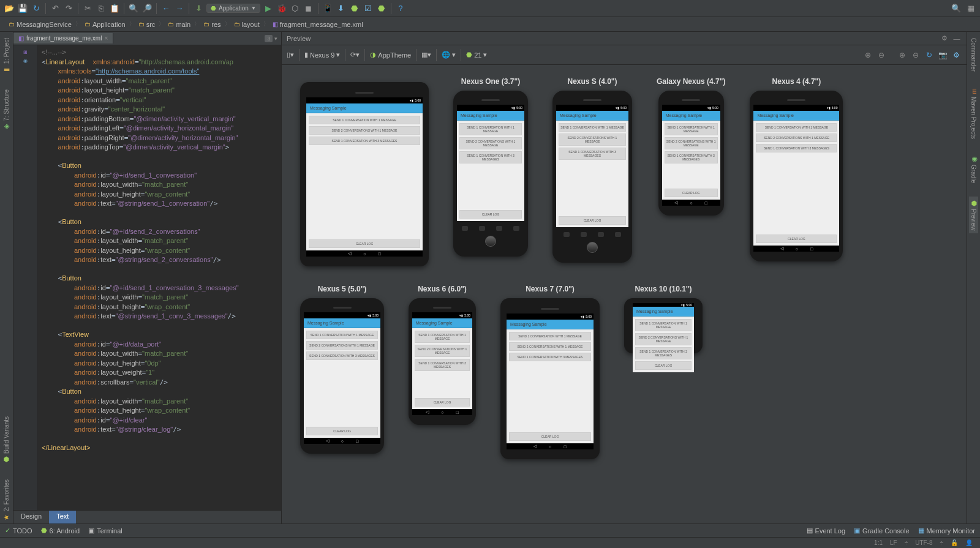  What do you see at coordinates (691, 171) in the screenshot?
I see `device-preview: Galaxy Nexus (4.7")▾▮5:00Messaging Sampl…` at bounding box center [691, 171].